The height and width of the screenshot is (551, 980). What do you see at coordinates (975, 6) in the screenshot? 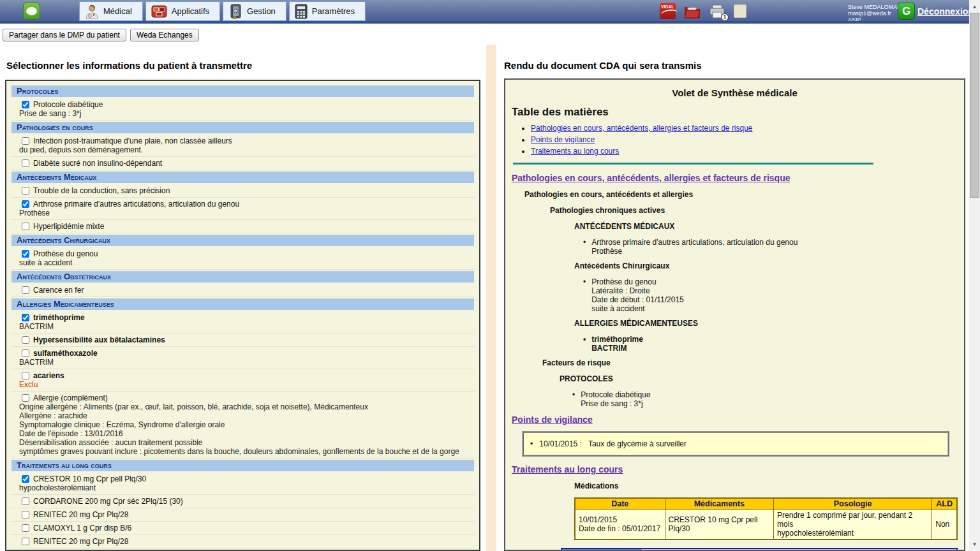
I see `scroll-up-icon: ▲` at bounding box center [975, 6].